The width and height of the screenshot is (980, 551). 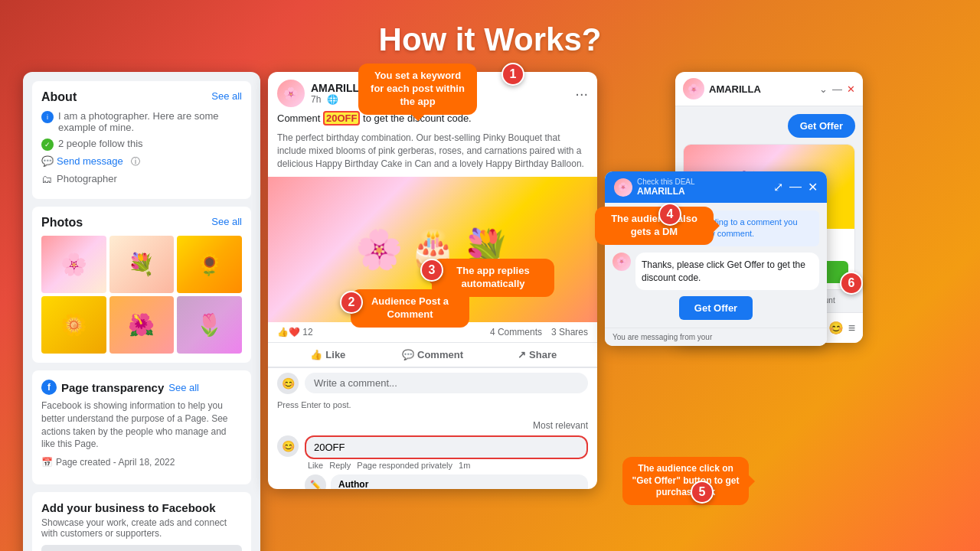 I want to click on chat-title-area: 🌸 Check this DEAL AMARILLA, so click(x=655, y=187).